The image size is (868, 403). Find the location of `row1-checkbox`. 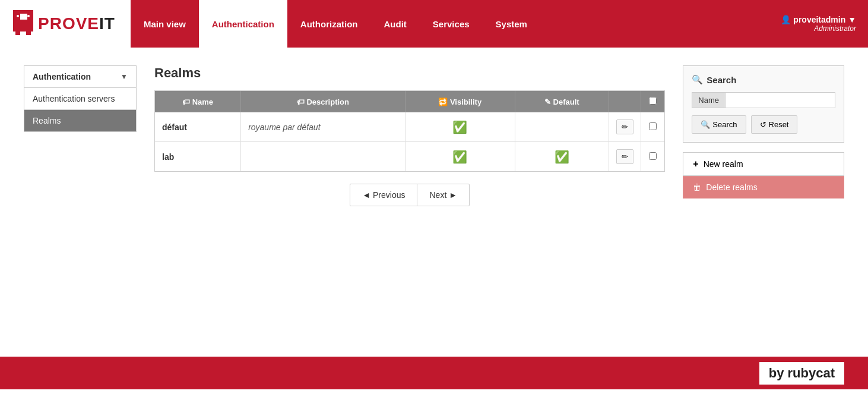

row1-checkbox is located at coordinates (653, 126).